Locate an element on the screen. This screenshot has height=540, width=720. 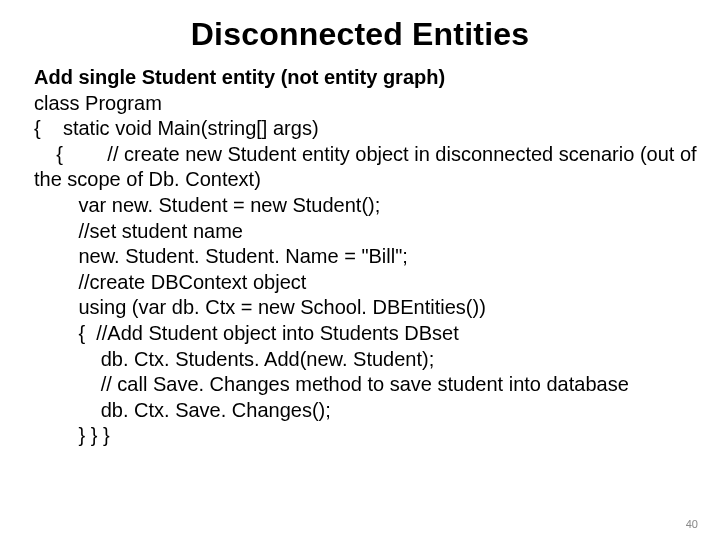
code-line: { //Add Student object into Students DBs… is located at coordinates (360, 334).